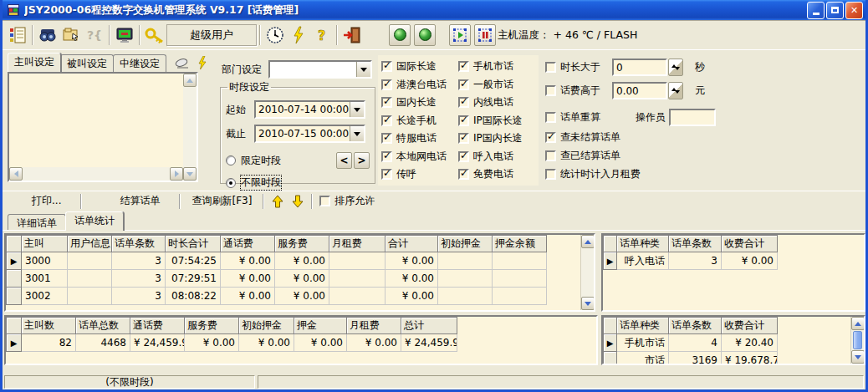  I want to click on listbox-vertical-scrollbar, so click(190, 127).